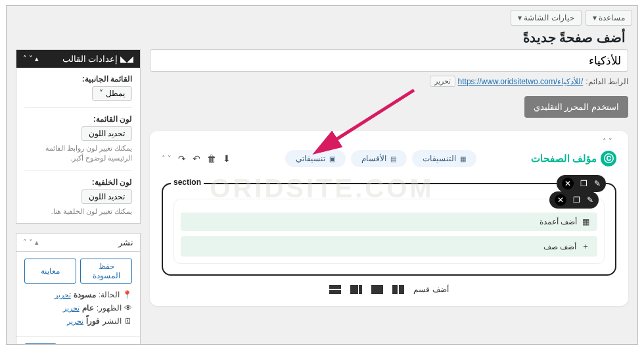  Describe the element at coordinates (78, 137) in the screenshot. I see `theme-settings-panel: ◢◣ إعدادات القالب ▴ ˅ ˄ القائمة الجانبية…` at that location.